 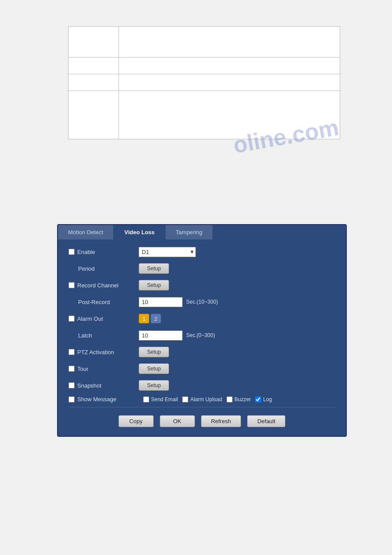 I want to click on enable-row: Enable D1 D2 D3 D4 ▼, so click(x=202, y=252).